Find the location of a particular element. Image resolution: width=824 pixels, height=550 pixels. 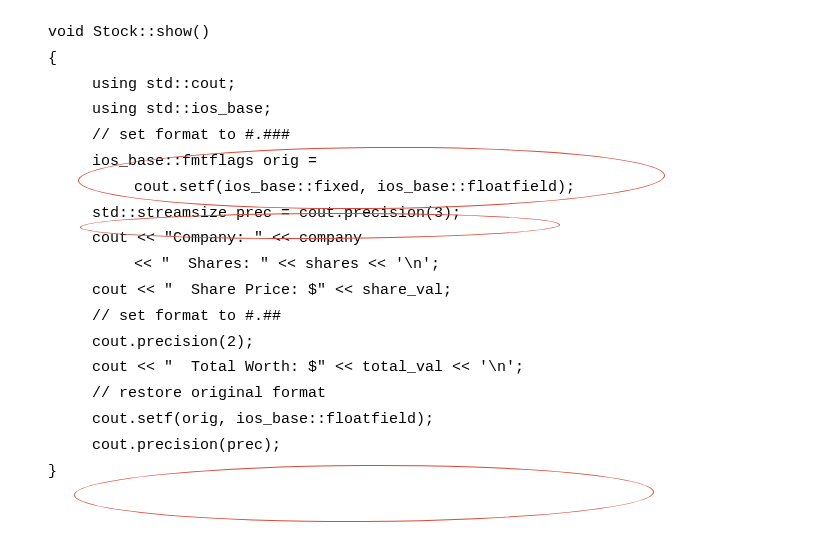

code-line-11: cout << " Share Price: $" << share_val; is located at coordinates (436, 291).